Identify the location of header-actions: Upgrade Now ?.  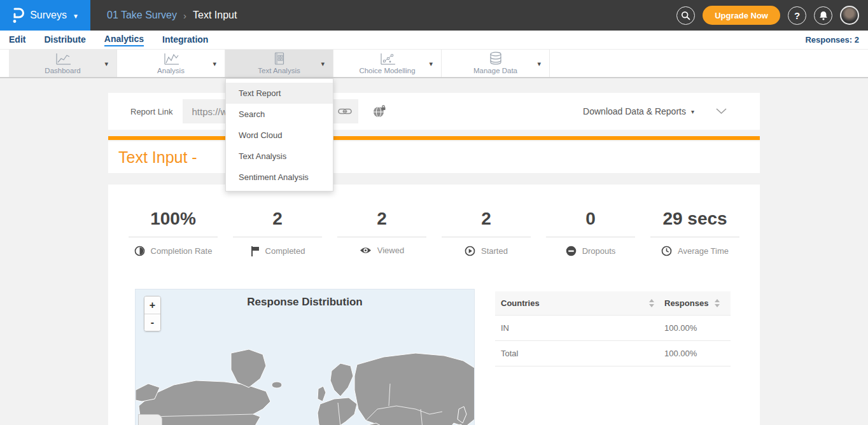
(773, 15).